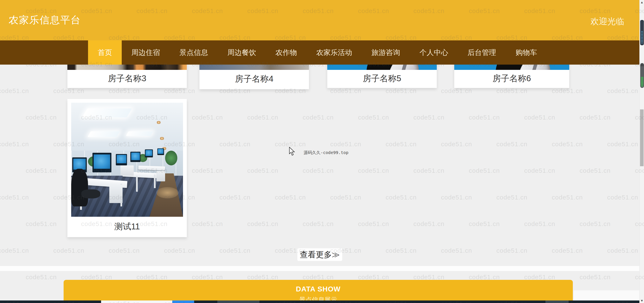 This screenshot has height=303, width=644. I want to click on scrollbar-down-arrow: ▼, so click(642, 301).